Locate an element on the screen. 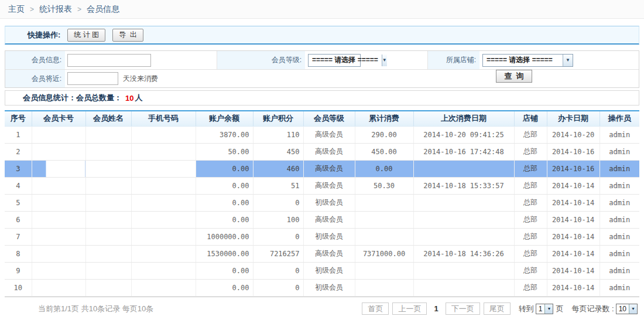  cell-balance: 1000000.00 is located at coordinates (224, 237).